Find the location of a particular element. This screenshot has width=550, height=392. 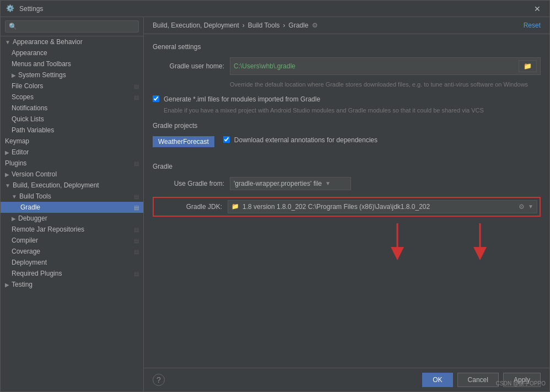

sidebar-item-label: Notifications is located at coordinates (30, 108).